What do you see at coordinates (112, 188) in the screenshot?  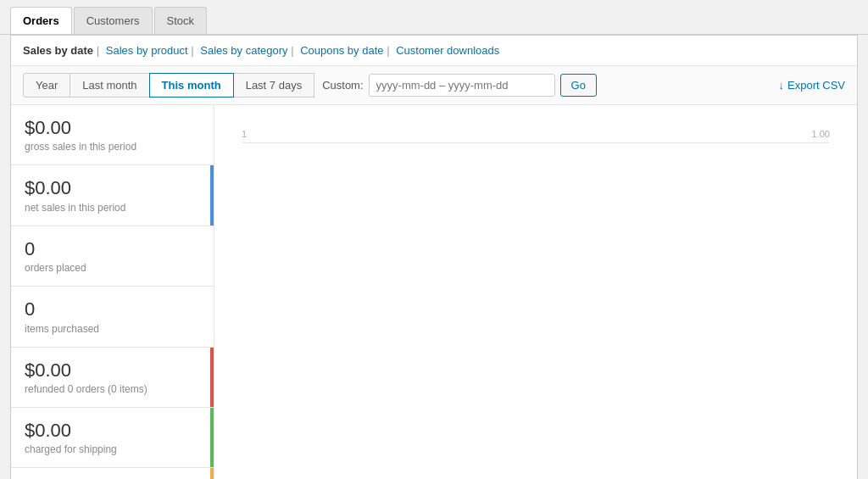 I see `stat-net-sales-value: $0.00` at bounding box center [112, 188].